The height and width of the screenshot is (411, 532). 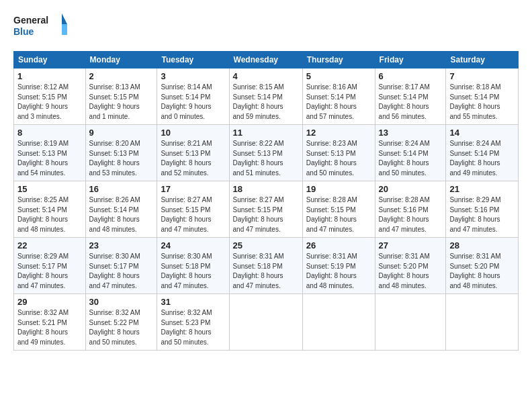 I want to click on day-cell-5: 5Sunrise: 8:16 AM Sunset: 5:14 PM Daylig…, so click(x=339, y=97).